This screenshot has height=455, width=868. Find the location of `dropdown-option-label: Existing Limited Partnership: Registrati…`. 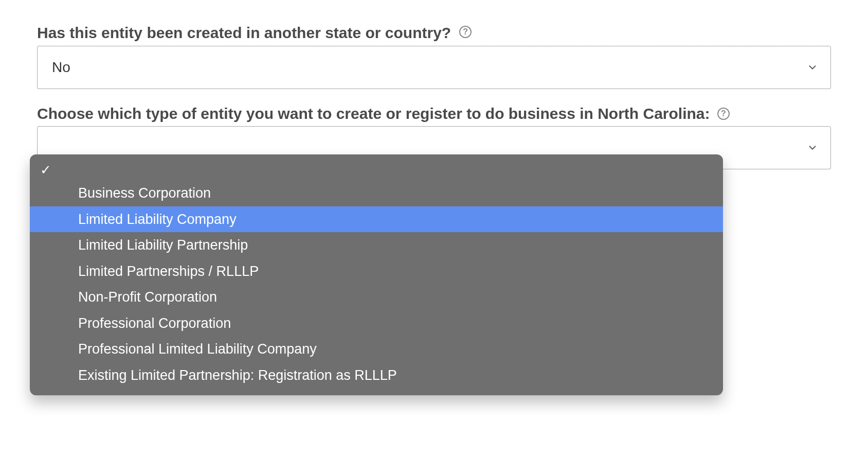

dropdown-option-label: Existing Limited Partnership: Registrati… is located at coordinates (238, 375).